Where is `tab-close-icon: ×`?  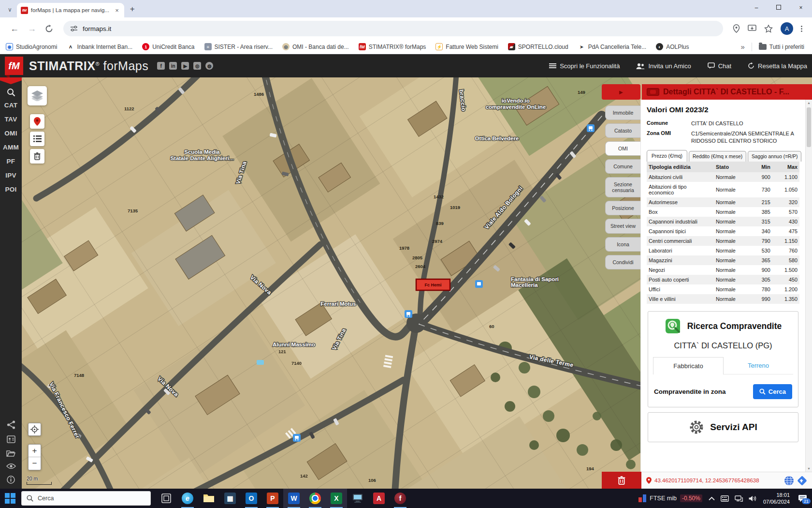
tab-close-icon: × is located at coordinates (117, 11).